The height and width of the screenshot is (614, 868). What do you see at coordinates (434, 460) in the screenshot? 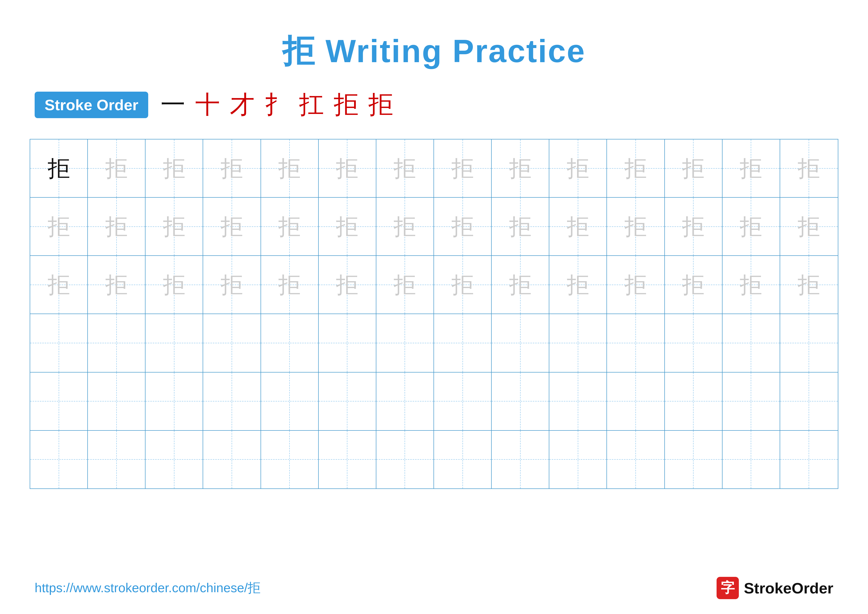
I see `grid-row-6: 拒 拒 拒 拒 拒 拒 拒 拒 拒 拒 拒 拒 拒 拒` at bounding box center [434, 460].